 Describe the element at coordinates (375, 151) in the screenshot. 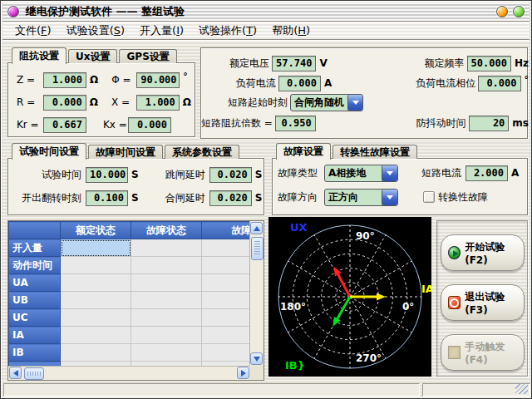

I see `tab-convert-fault-settings: 转换性故障设置` at that location.